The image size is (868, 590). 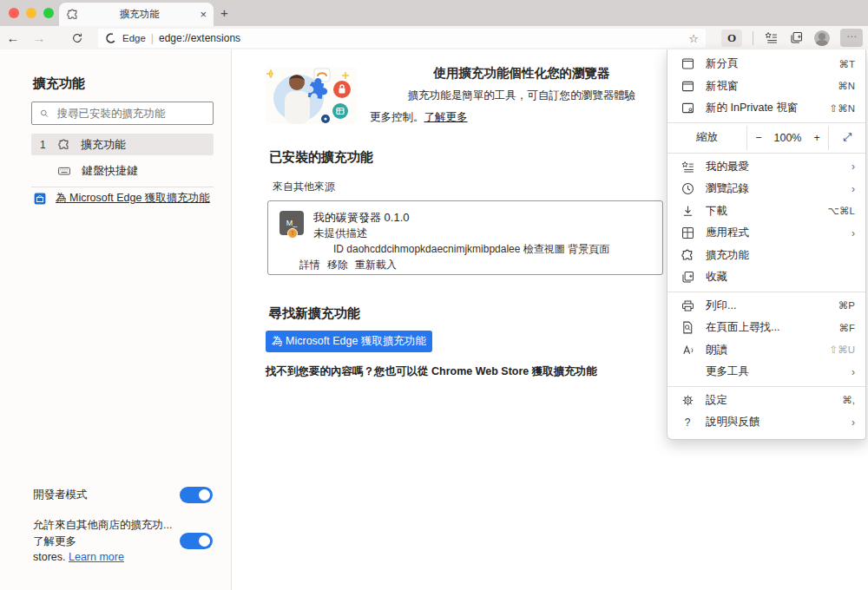 What do you see at coordinates (293, 233) in the screenshot?
I see `warning-badge-icon: !` at bounding box center [293, 233].